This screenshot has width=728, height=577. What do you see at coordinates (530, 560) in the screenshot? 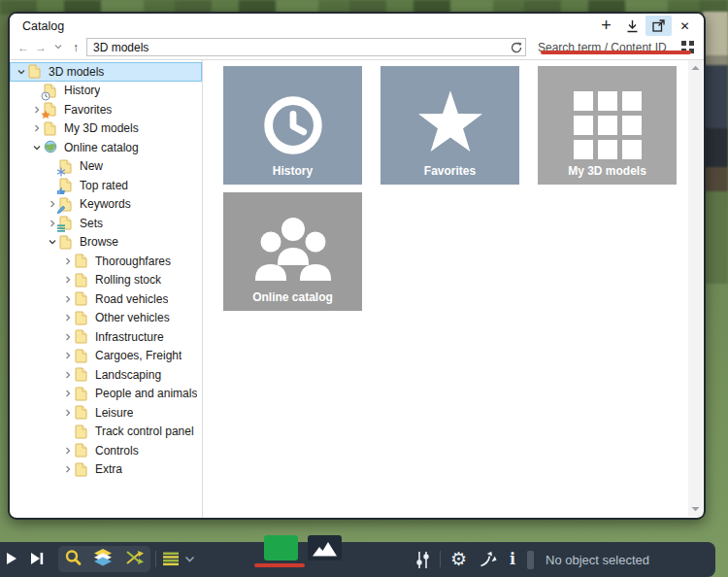
I see `toolbar-handle` at bounding box center [530, 560].